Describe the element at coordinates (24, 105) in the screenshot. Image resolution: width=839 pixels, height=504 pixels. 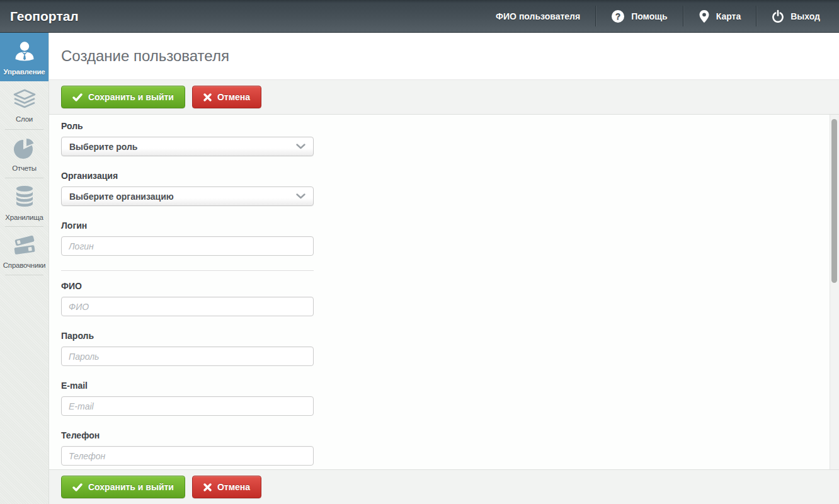
I see `sidebar-item-layers: Слои` at that location.